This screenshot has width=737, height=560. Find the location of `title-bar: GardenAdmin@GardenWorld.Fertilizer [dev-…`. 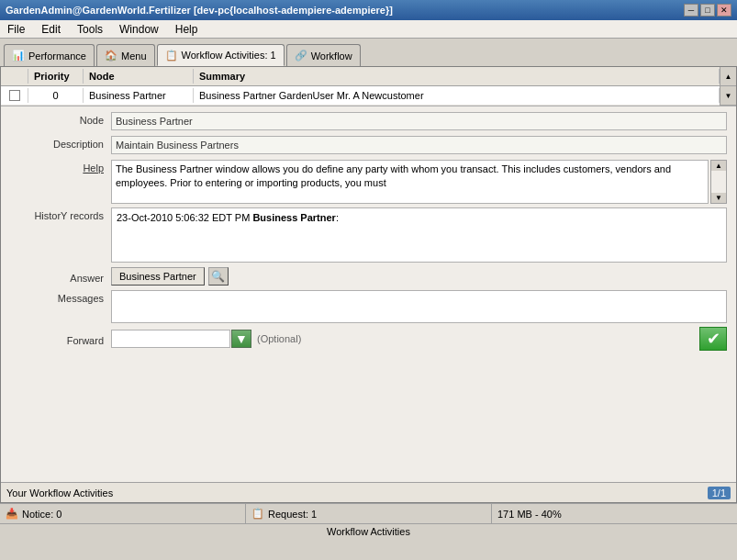

title-bar: GardenAdmin@GardenWorld.Fertilizer [dev-… is located at coordinates (369, 10).